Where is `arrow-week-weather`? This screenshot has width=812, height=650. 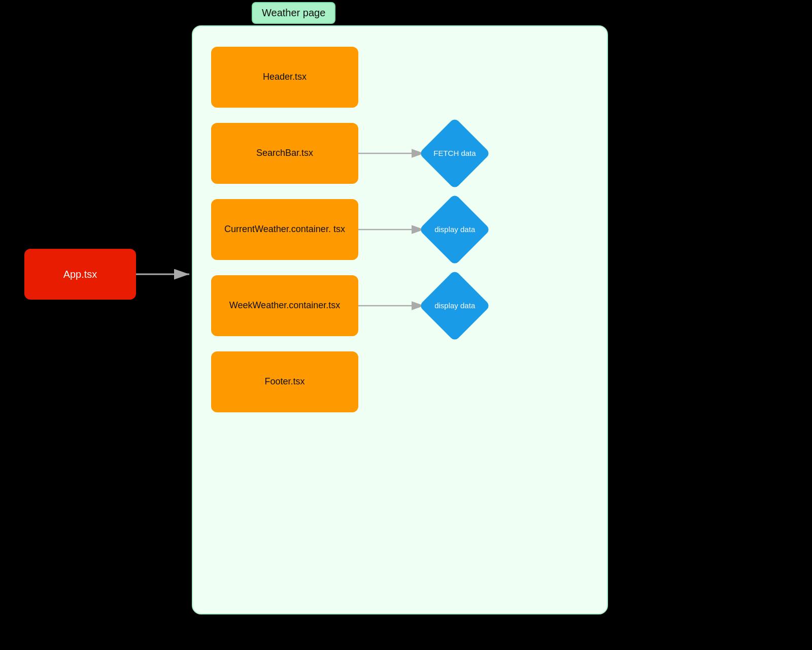
arrow-week-weather is located at coordinates (394, 306).